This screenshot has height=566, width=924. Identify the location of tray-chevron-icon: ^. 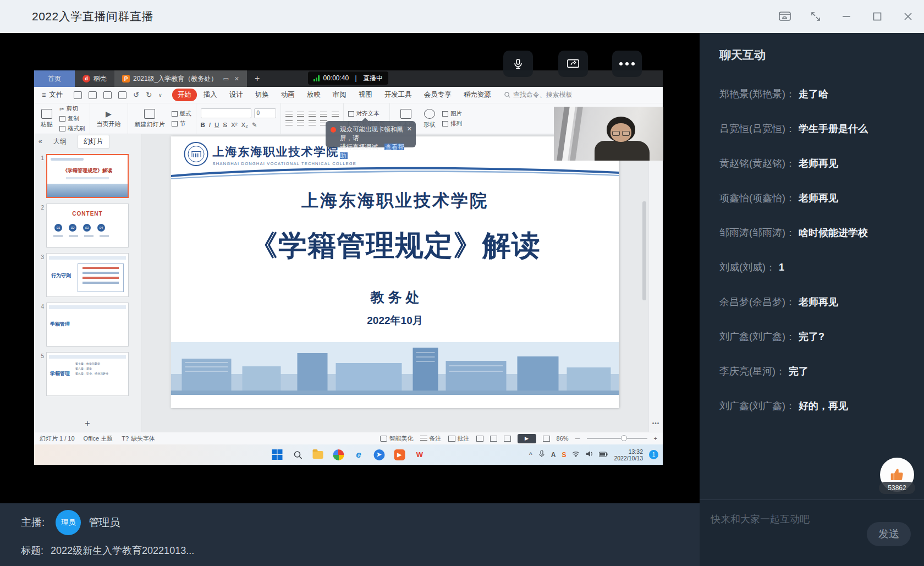
(531, 455).